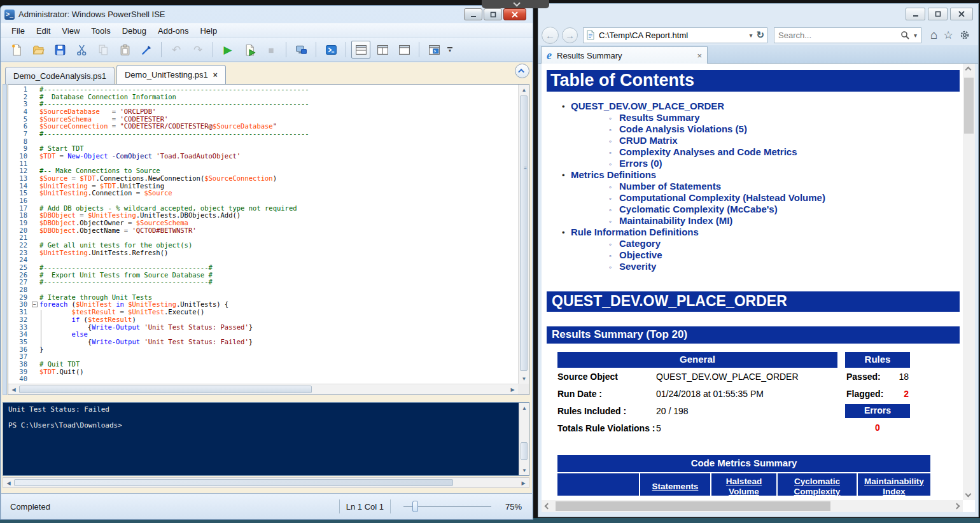 The height and width of the screenshot is (523, 980). What do you see at coordinates (171, 74) in the screenshot?
I see `script-tab-demo-unittesting-ps1: Demo_UnitTesting.ps1×` at bounding box center [171, 74].